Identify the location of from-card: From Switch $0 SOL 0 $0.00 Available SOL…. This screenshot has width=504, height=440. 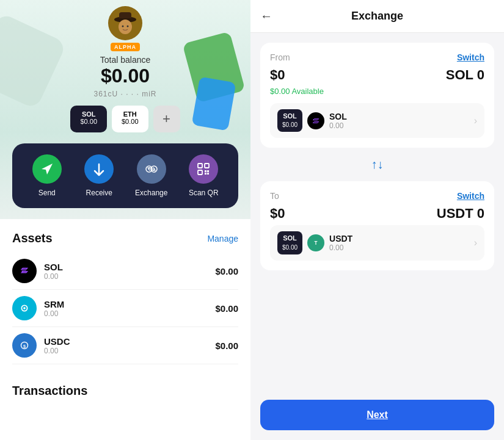
(378, 95).